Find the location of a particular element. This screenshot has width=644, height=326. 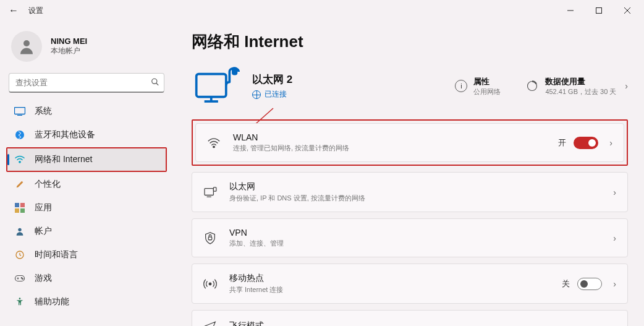

page-title: 网络和 Internet is located at coordinates (410, 42).